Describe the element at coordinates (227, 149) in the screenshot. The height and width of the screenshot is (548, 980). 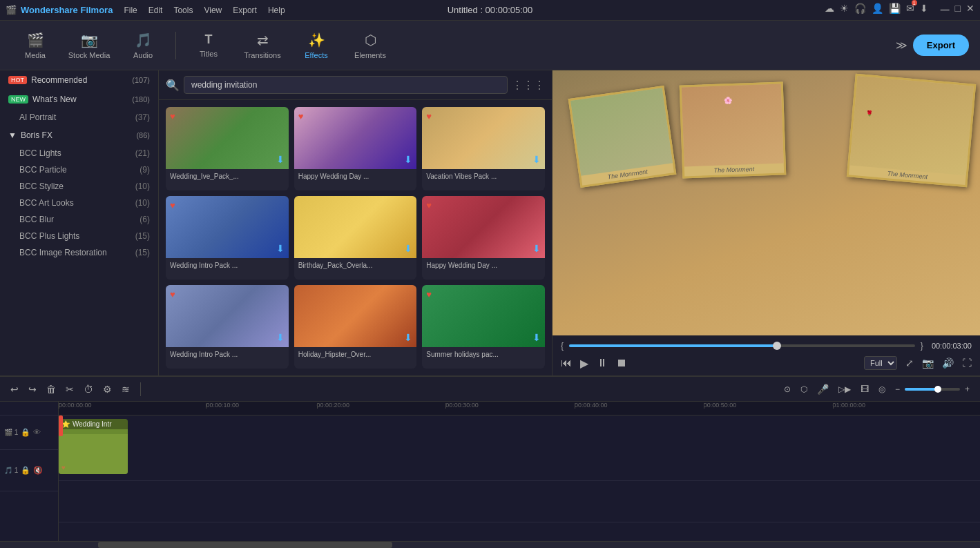
I see `effect-card-1: ♥ ⬇ Wedding_Ive_Pack_...` at that location.